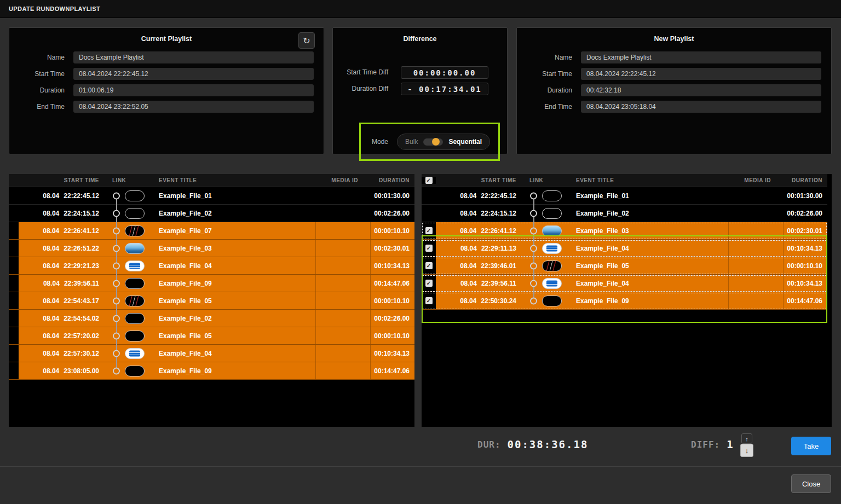  Describe the element at coordinates (211, 231) in the screenshot. I see `table-row: 08.04 22:26:41.12 Example_File_07 00:00:…` at that location.